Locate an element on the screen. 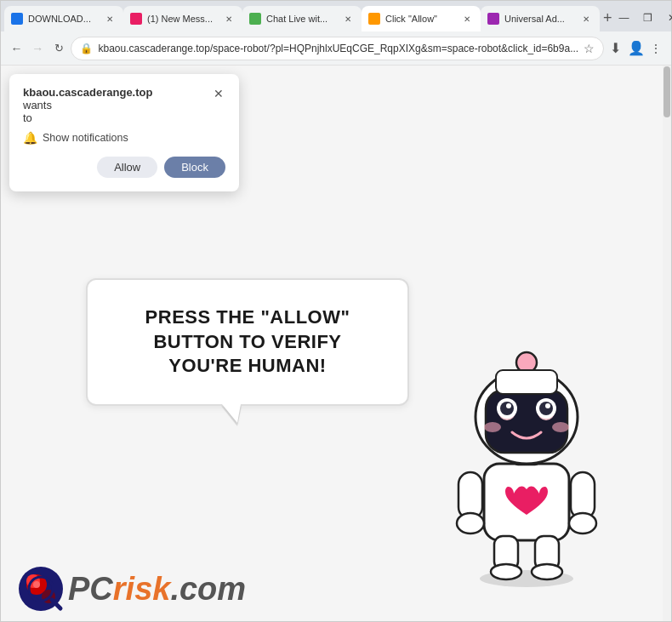  new-tab-button: + is located at coordinates (607, 18).